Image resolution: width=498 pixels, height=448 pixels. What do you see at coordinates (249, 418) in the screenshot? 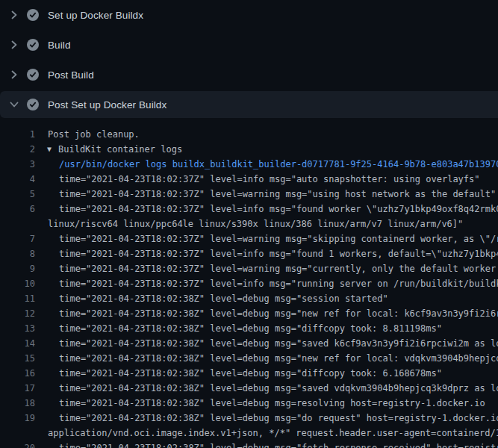
I see `log-line: 19 time="2021-04-23T18:02:38Z" level=deb…` at bounding box center [249, 418].